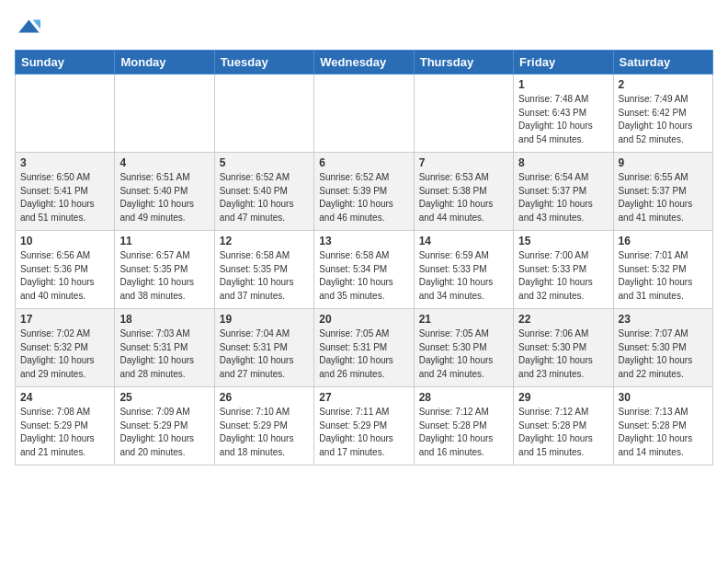  What do you see at coordinates (265, 432) in the screenshot?
I see `day-info: Sunrise: 7:10 AM Sunset: 5:29 PM Dayligh…` at bounding box center [265, 432].